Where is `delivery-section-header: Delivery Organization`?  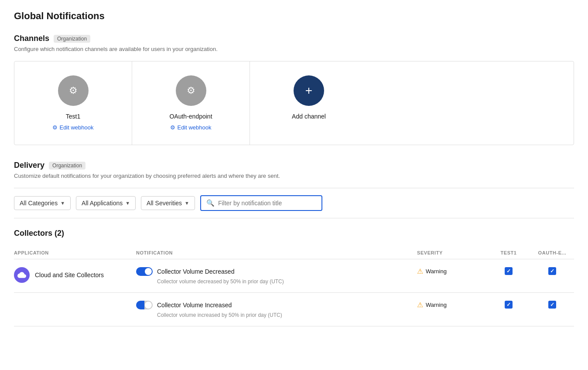
delivery-section-header: Delivery Organization is located at coordinates (294, 166).